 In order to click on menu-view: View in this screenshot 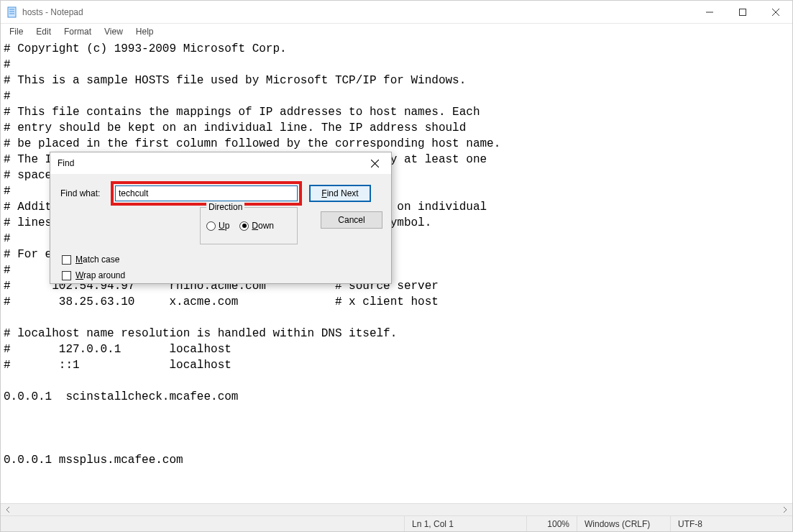, I will do `click(114, 32)`.